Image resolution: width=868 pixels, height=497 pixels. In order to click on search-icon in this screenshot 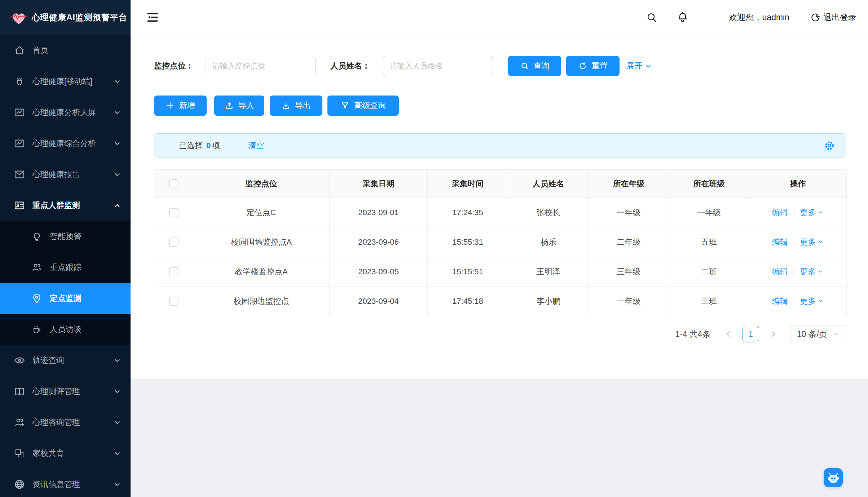, I will do `click(652, 17)`.